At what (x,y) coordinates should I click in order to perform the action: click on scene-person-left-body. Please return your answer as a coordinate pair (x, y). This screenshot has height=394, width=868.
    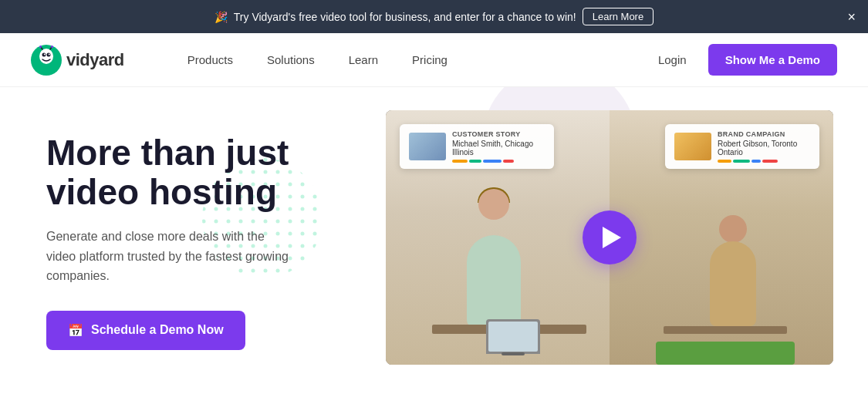
    Looking at the image, I should click on (494, 281).